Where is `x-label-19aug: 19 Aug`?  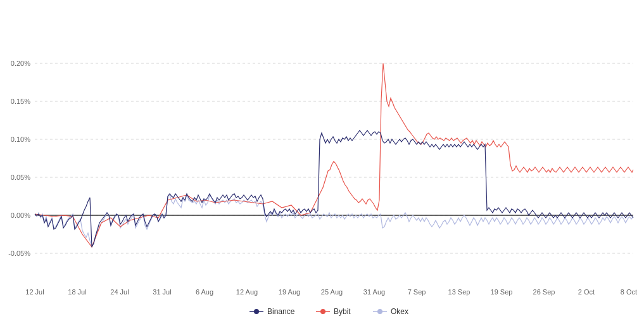
x-label-19aug: 19 Aug is located at coordinates (289, 292).